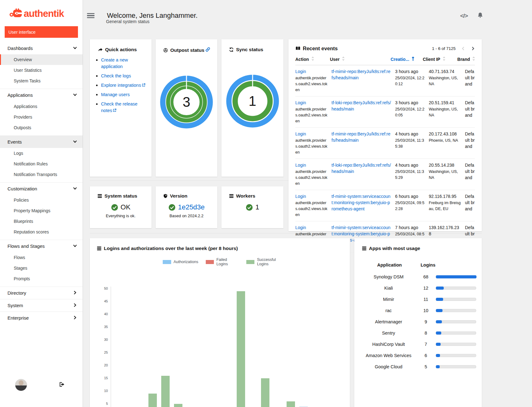  What do you see at coordinates (312, 84) in the screenshot?
I see `event-action-detail: authentik.providers.oauth2.views.token` at bounding box center [312, 84].